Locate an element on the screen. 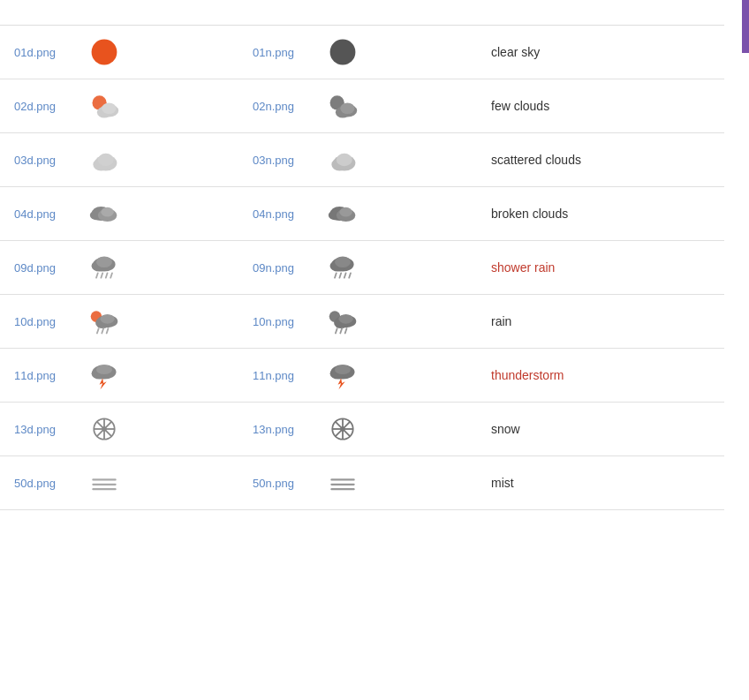 This screenshot has width=749, height=700. day-filename-7: 13d.png is located at coordinates (45, 429).